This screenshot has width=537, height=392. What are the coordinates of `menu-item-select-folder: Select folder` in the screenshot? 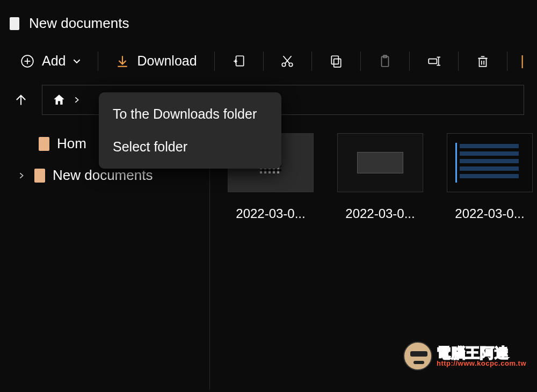 It's located at (190, 147).